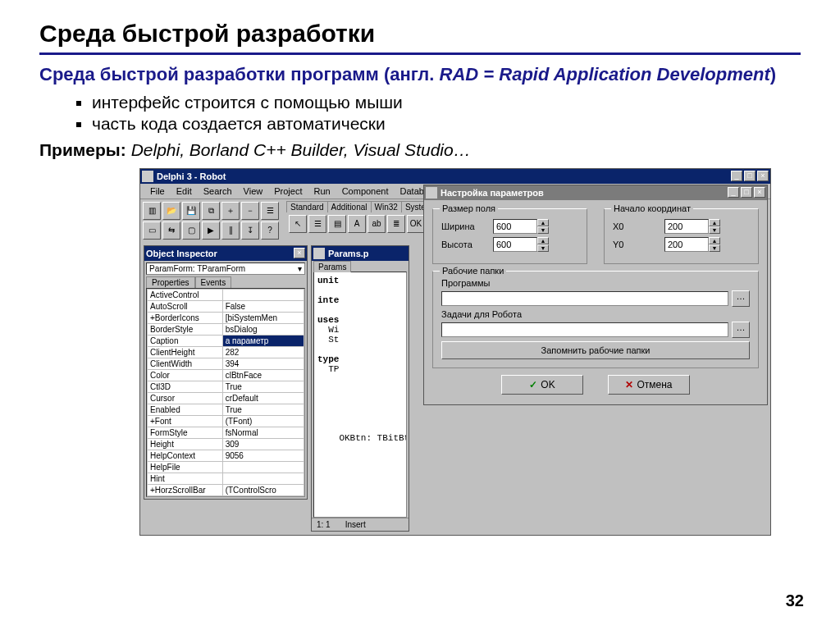  Describe the element at coordinates (687, 226) in the screenshot. I see `input-x0` at that location.